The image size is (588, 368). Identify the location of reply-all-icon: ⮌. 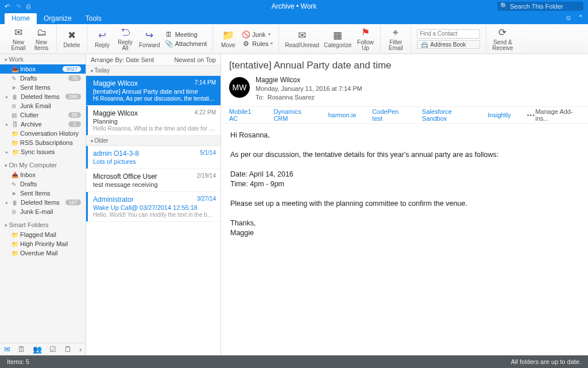
(125, 33).